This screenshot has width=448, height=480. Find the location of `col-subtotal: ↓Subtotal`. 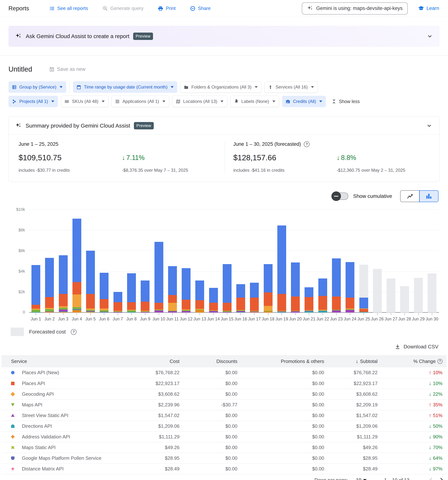

col-subtotal: ↓Subtotal is located at coordinates (351, 361).